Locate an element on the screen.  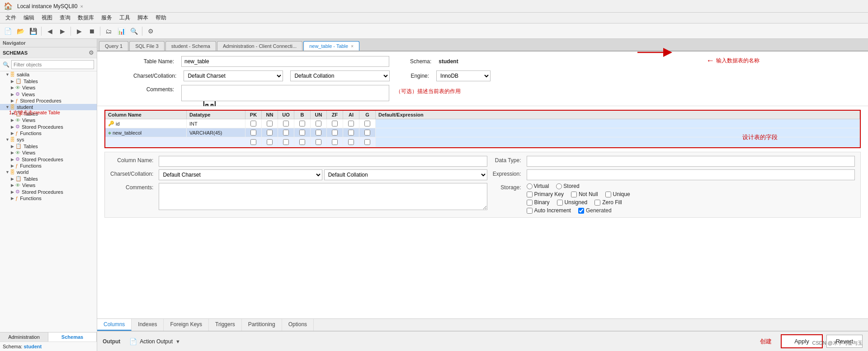
menu-item-view: 视图 is located at coordinates (47, 18).